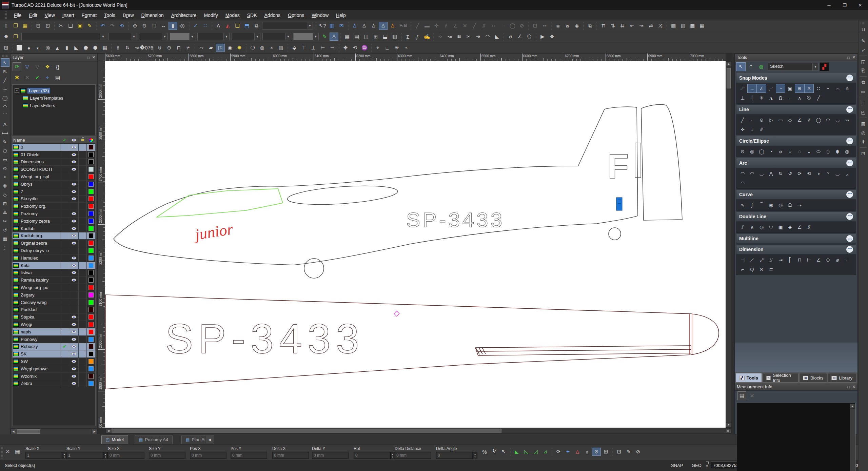  Describe the element at coordinates (160, 48) in the screenshot. I see `union-icon: ⊎` at that location.